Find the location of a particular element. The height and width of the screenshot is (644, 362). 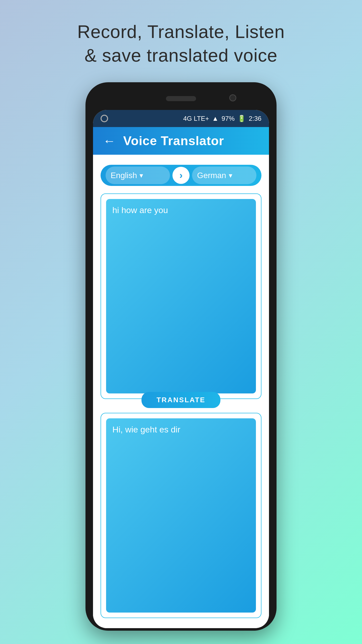

source-text-box: hi how are you is located at coordinates (181, 296).